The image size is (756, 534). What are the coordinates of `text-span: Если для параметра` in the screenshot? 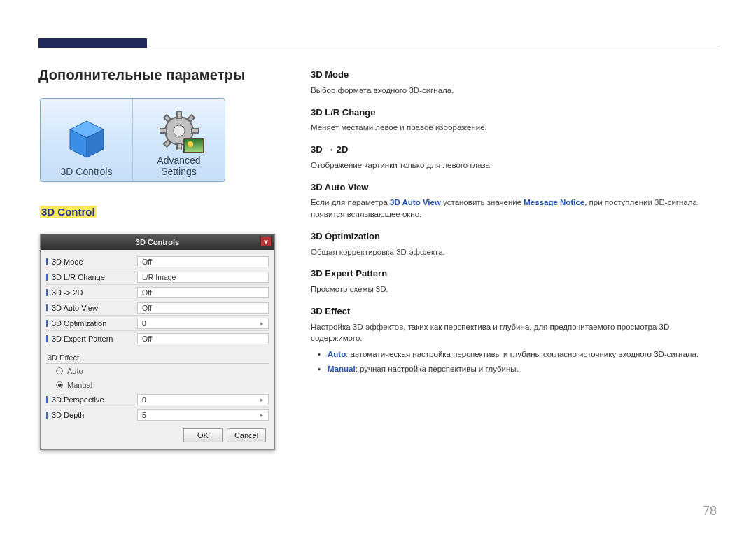 It's located at (350, 202).